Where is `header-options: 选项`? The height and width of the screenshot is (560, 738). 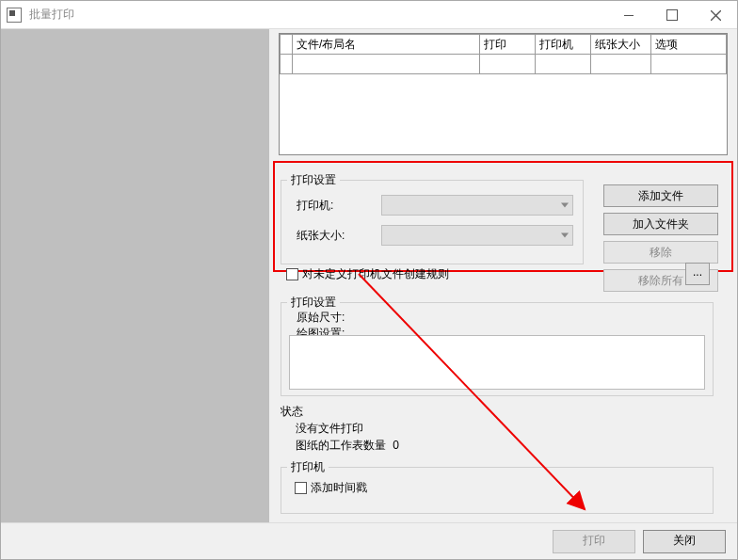 header-options: 选项 is located at coordinates (689, 45).